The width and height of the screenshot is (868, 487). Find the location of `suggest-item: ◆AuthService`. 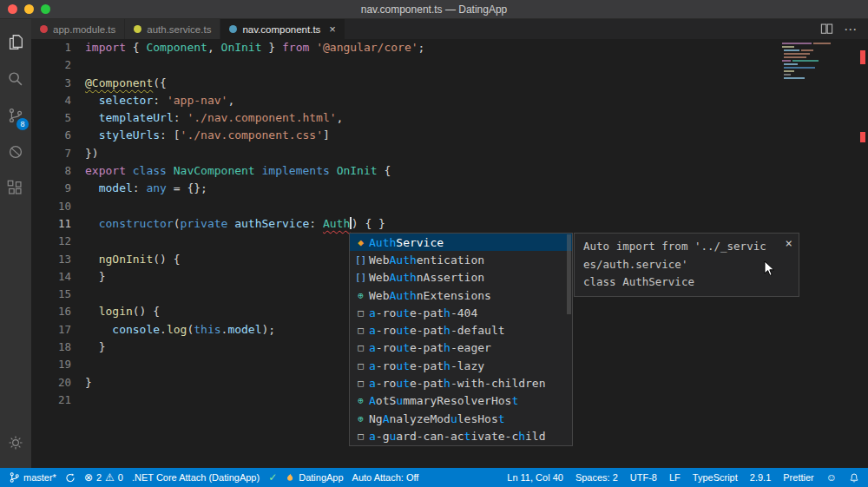

suggest-item: ◆AuthService is located at coordinates (461, 242).